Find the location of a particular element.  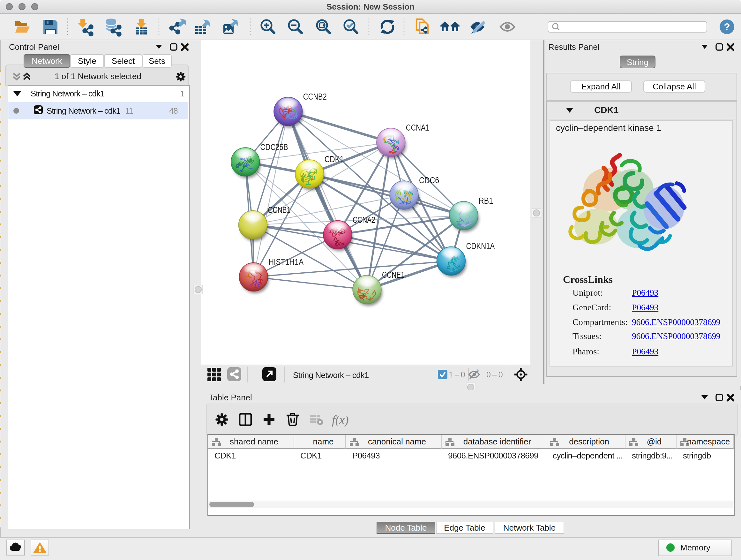

svg-text: CCNA2 is located at coordinates (364, 220).